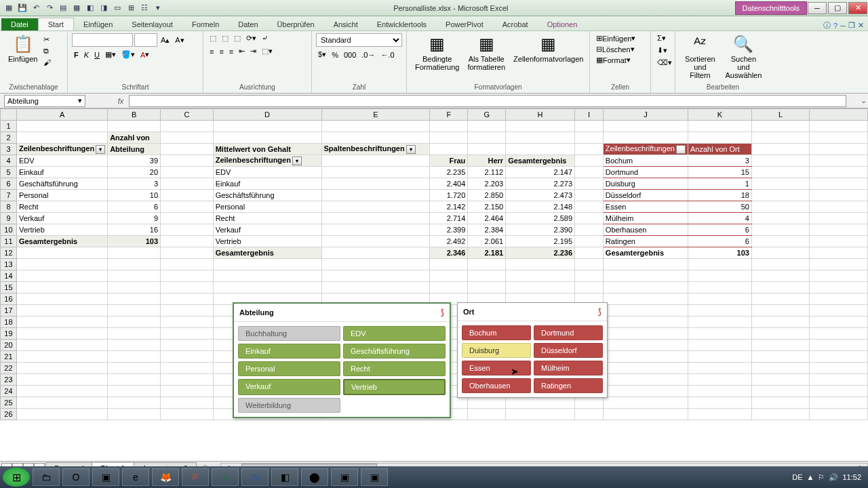 Image resolution: width=868 pixels, height=488 pixels. Describe the element at coordinates (134, 218) in the screenshot. I see `cell: 9` at that location.